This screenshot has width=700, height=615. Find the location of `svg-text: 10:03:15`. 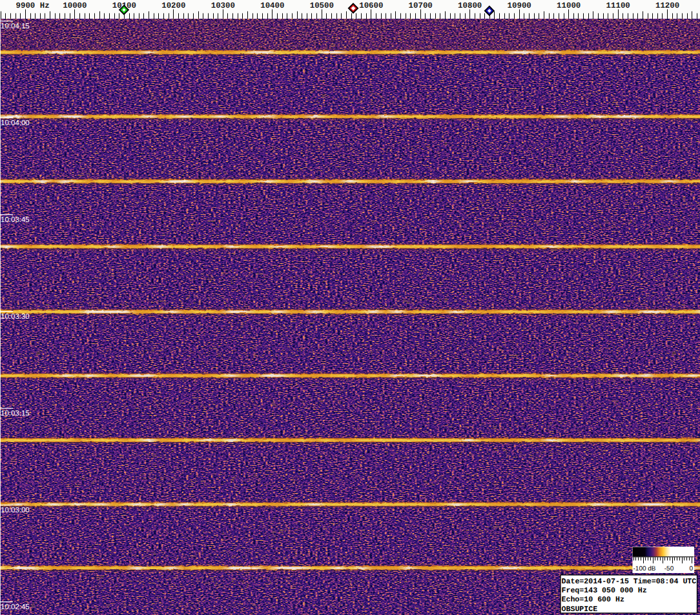

svg-text: 10:03:15 is located at coordinates (15, 414).